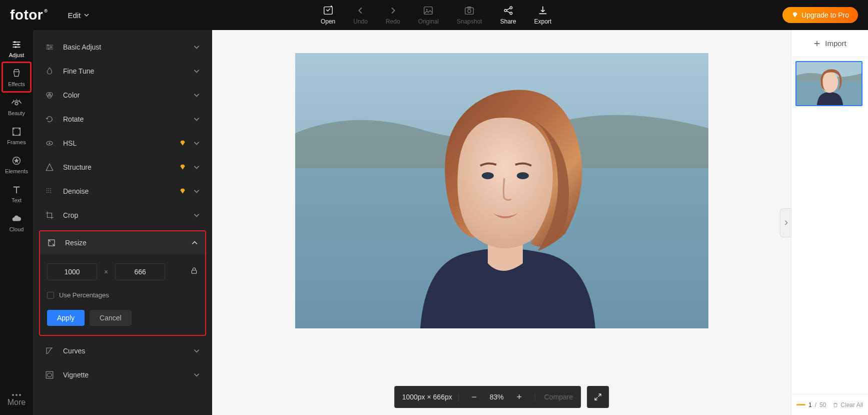  Describe the element at coordinates (801, 404) in the screenshot. I see `storage-bar` at that location.